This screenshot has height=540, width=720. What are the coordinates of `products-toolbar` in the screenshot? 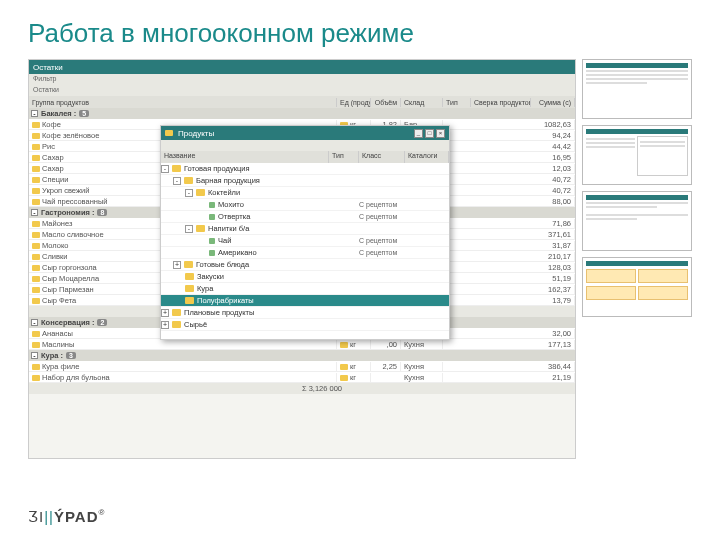 It's located at (305, 146).